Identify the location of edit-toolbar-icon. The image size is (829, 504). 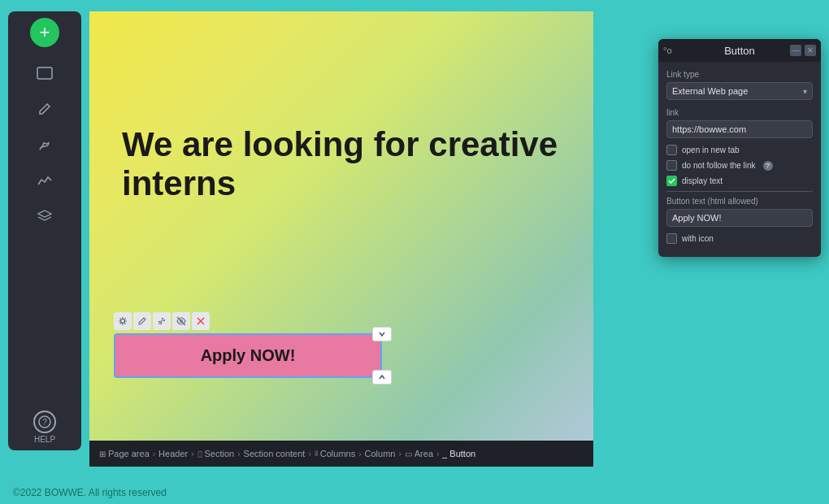
(142, 321).